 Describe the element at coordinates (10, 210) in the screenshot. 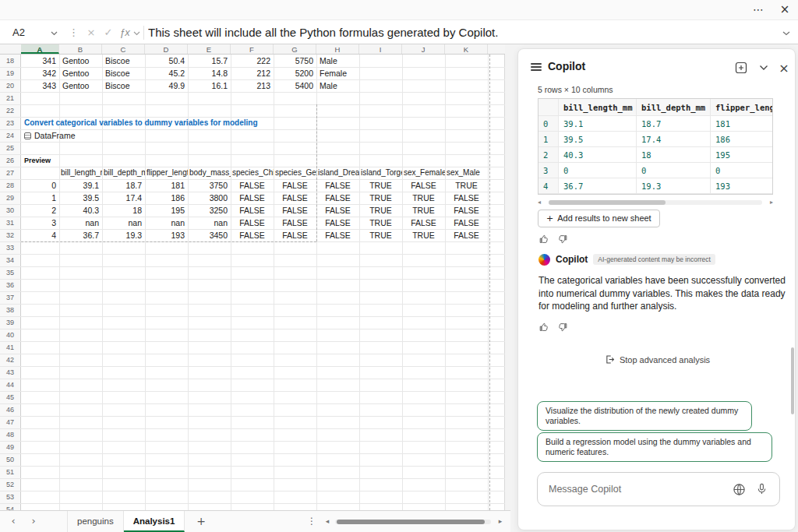

I see `row-header-30: 30` at that location.